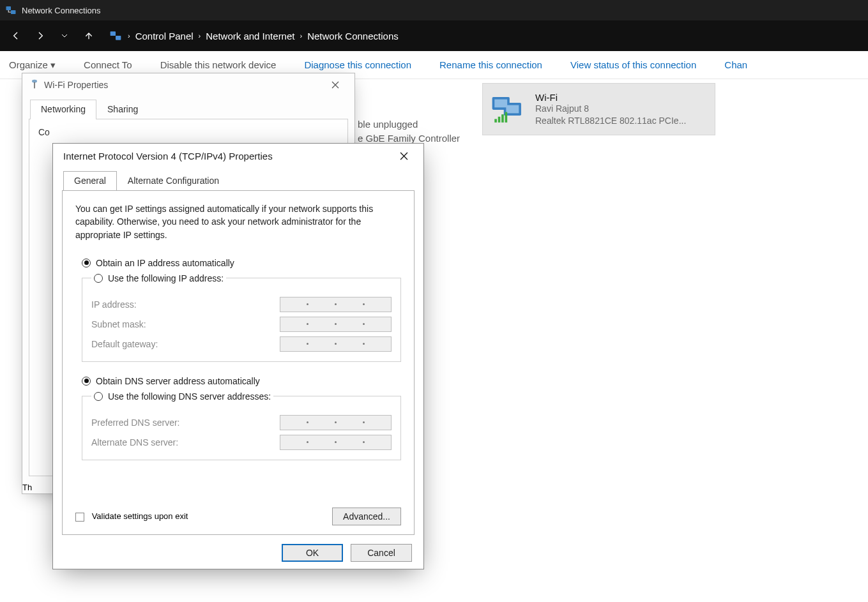 The height and width of the screenshot is (602, 868). I want to click on label-default-gateway: Default gateway:, so click(125, 344).